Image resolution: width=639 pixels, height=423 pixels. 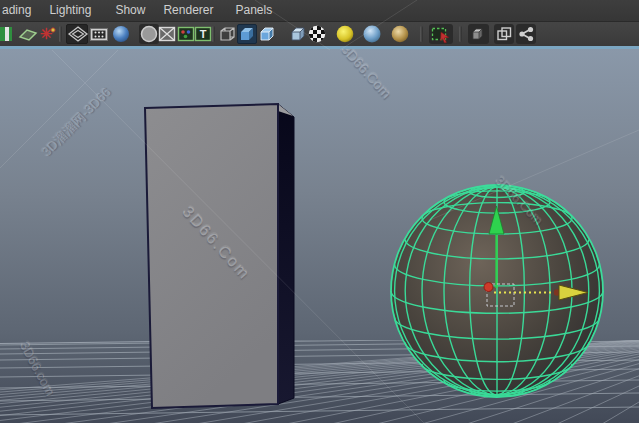 What do you see at coordinates (247, 34) in the screenshot?
I see `smooth-shaded-cube-icon` at bounding box center [247, 34].